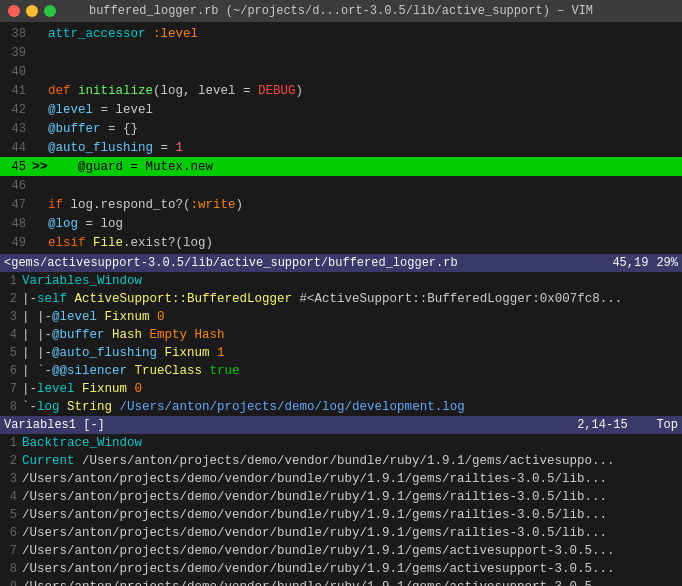 This screenshot has width=682, height=586. What do you see at coordinates (341, 443) in the screenshot?
I see `bt-header-line: 1 Backtrace_Window` at bounding box center [341, 443].